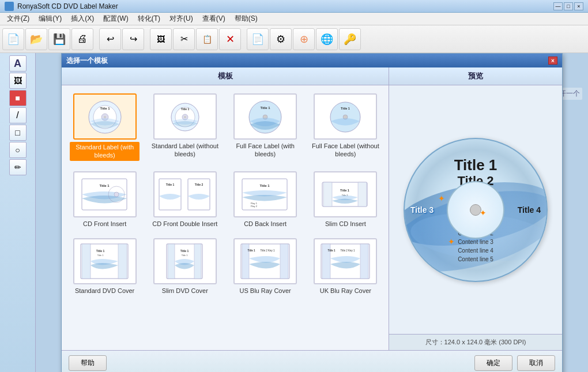  Describe the element at coordinates (258, 39) in the screenshot. I see `new2-button: 📄` at that location.